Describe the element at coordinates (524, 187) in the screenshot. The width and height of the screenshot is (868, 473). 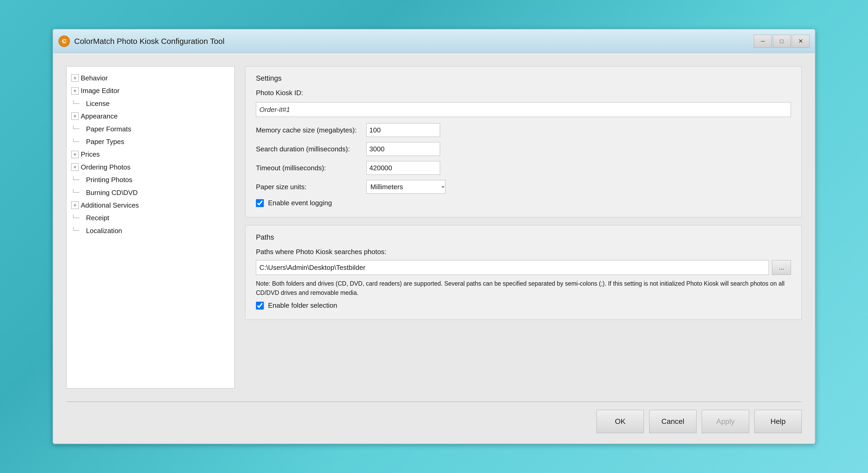
I see `paper-units-row: Paper size units: Millimeters Inches` at that location.